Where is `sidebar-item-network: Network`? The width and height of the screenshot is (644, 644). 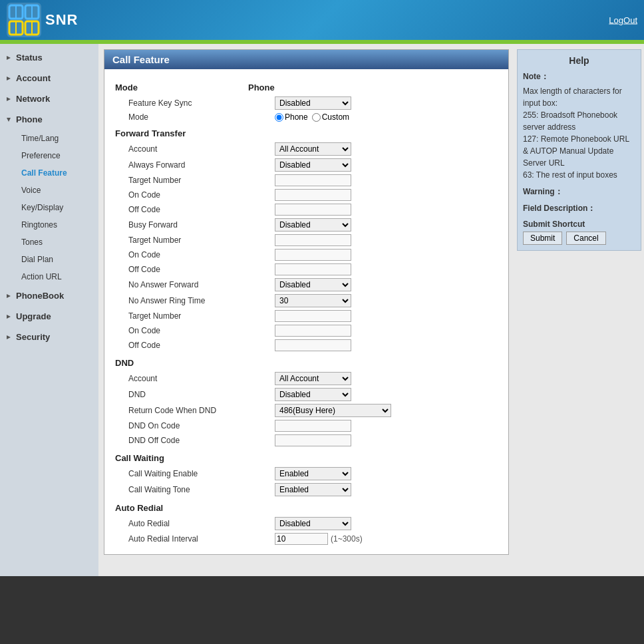 sidebar-item-network: Network is located at coordinates (49, 98).